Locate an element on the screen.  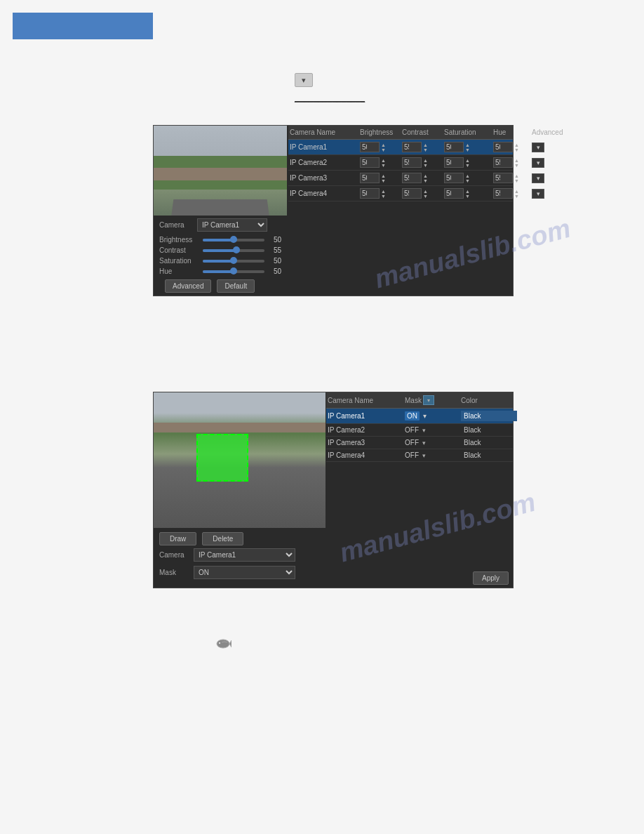
mask-col-color: Color is located at coordinates (489, 400).